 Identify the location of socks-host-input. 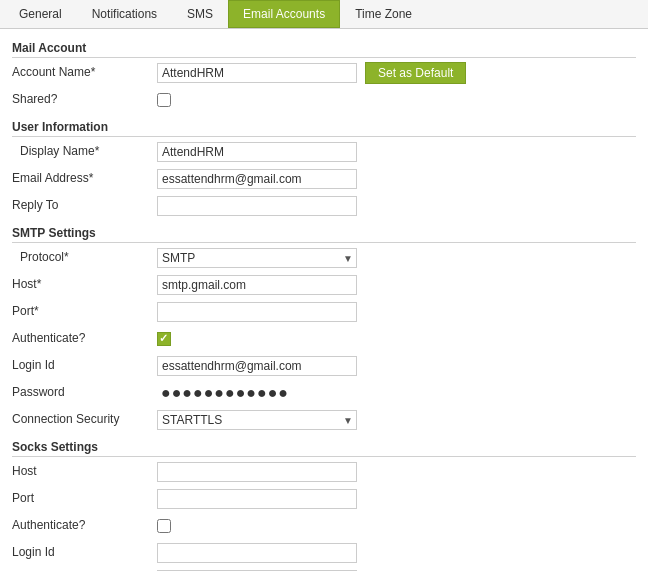
(257, 472).